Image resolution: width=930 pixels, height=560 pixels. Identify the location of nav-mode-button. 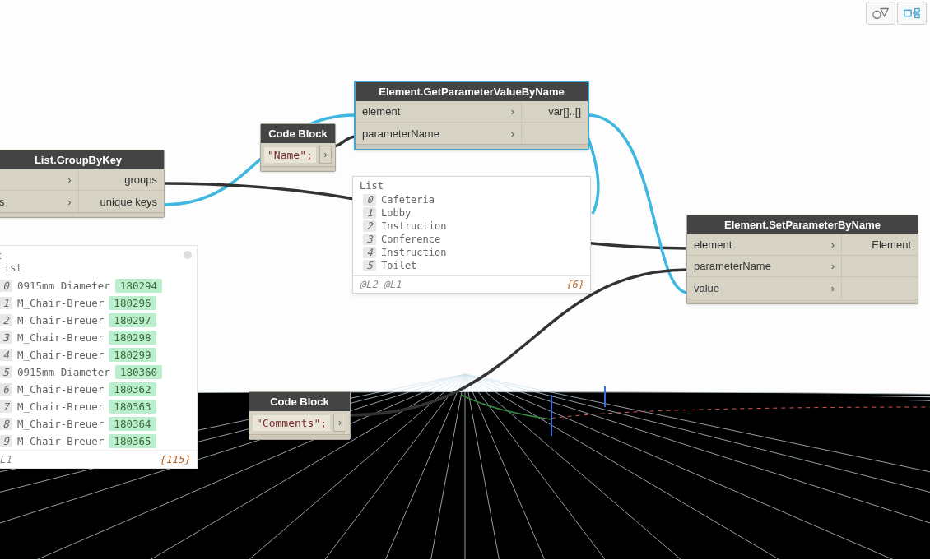
(912, 13).